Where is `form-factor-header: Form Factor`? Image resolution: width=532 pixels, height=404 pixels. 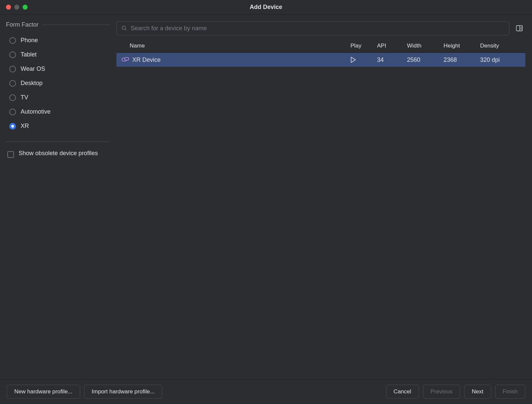
form-factor-header: Form Factor is located at coordinates (58, 25).